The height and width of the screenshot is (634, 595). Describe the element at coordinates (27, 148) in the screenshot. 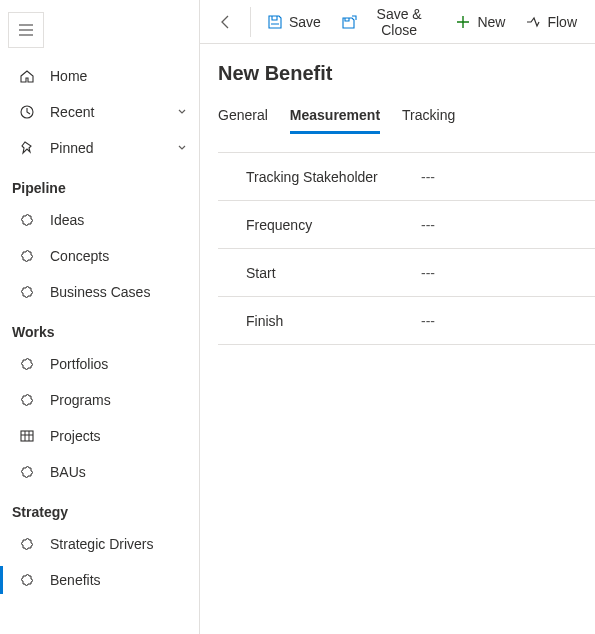

I see `pin-icon` at that location.